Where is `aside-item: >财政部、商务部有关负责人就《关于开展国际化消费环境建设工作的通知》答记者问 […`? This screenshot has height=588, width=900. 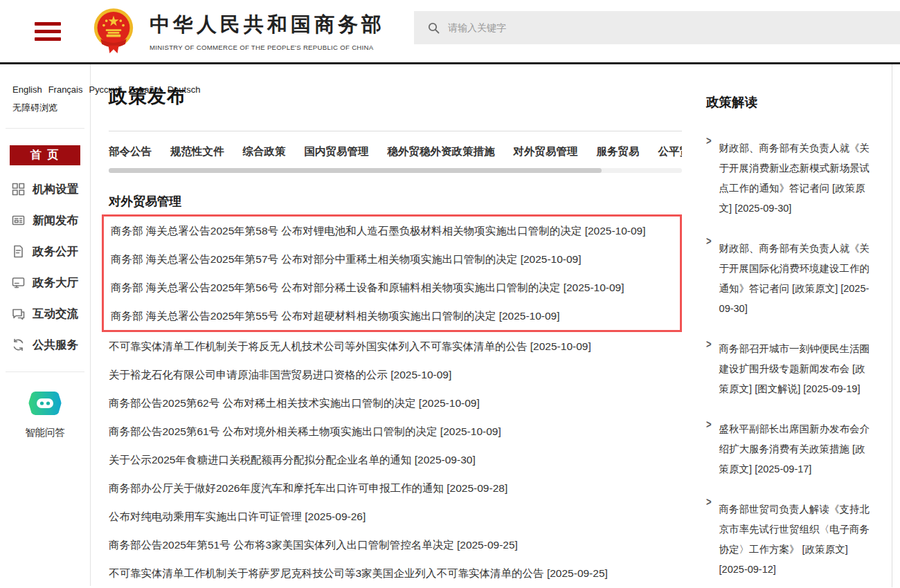
aside-item: >财政部、商务部有关负责人就《关于开展国际化消费环境建设工作的通知》答记者问 [… is located at coordinates (791, 279).